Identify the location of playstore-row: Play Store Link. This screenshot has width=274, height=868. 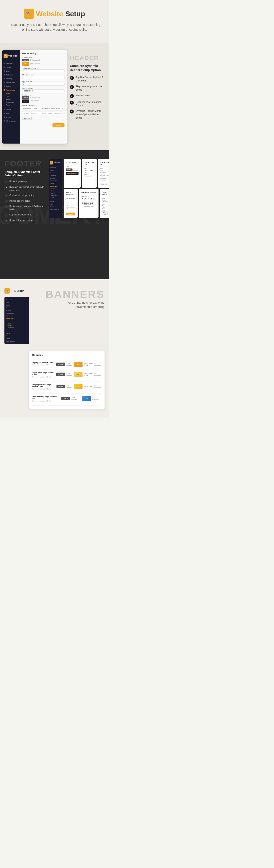
(43, 76).